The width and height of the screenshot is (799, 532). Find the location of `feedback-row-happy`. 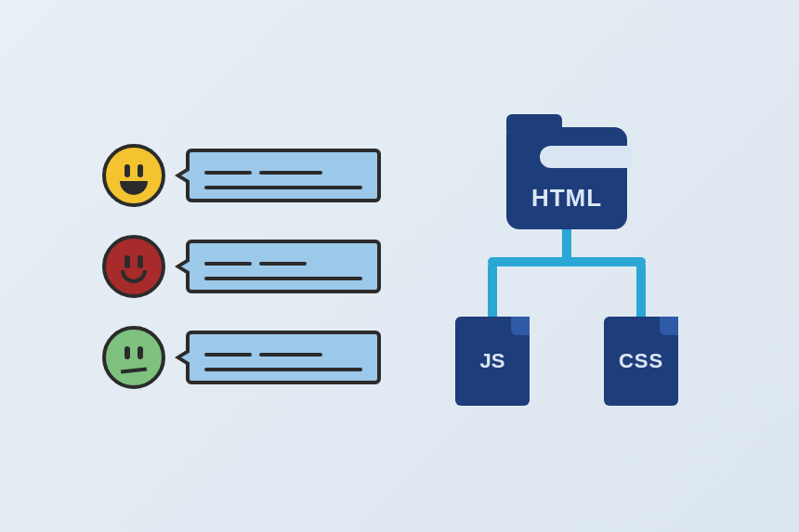

feedback-row-happy is located at coordinates (242, 175).